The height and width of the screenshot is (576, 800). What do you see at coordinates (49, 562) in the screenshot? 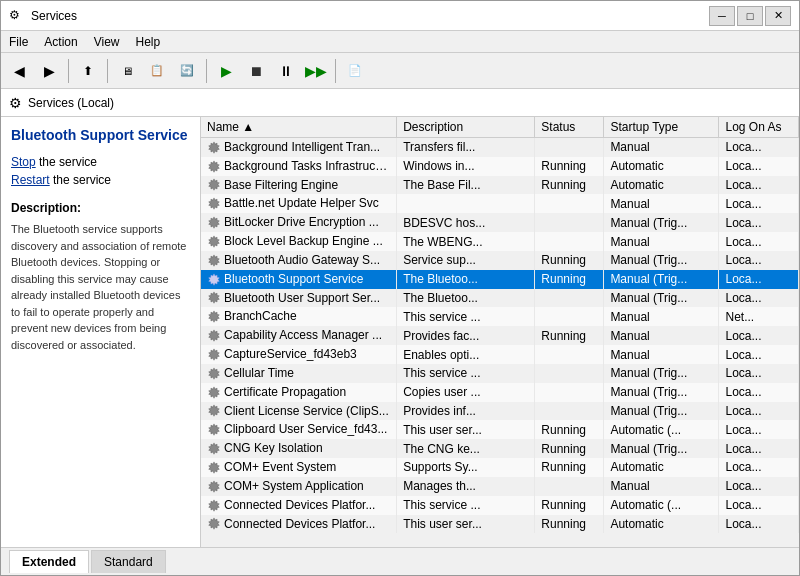
I see `tab-extended: Extended` at bounding box center [49, 562].